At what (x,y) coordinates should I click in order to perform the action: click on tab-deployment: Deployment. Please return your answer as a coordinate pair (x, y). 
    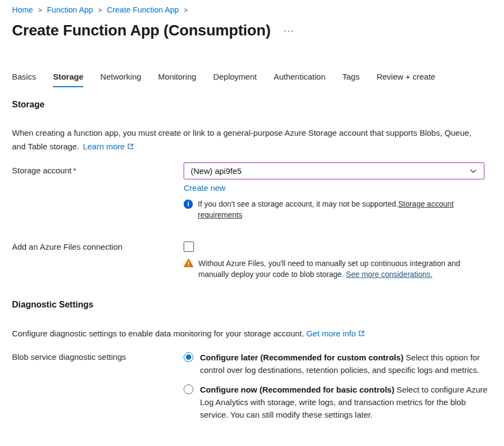
    Looking at the image, I should click on (235, 80).